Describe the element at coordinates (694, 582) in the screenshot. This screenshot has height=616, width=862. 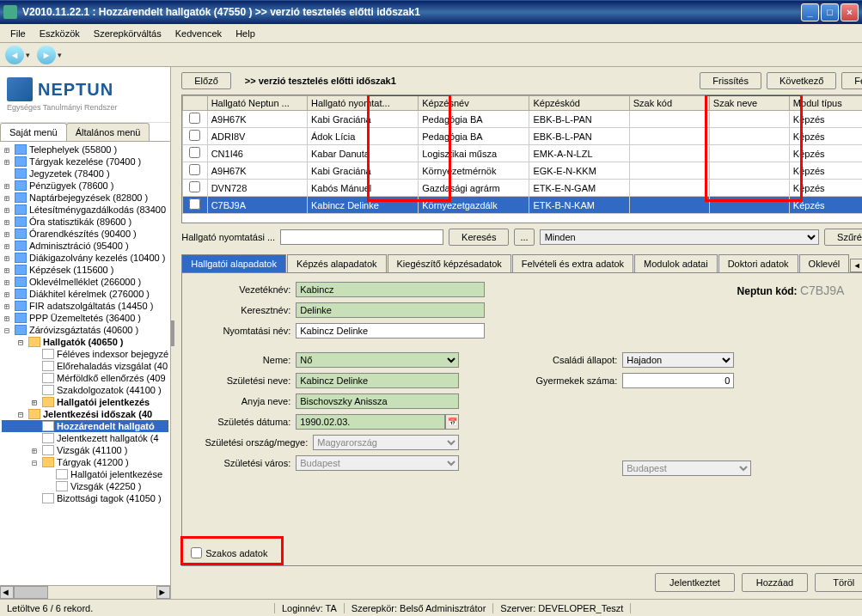
I see `jelentkeztet-button: Jelentkeztet` at that location.